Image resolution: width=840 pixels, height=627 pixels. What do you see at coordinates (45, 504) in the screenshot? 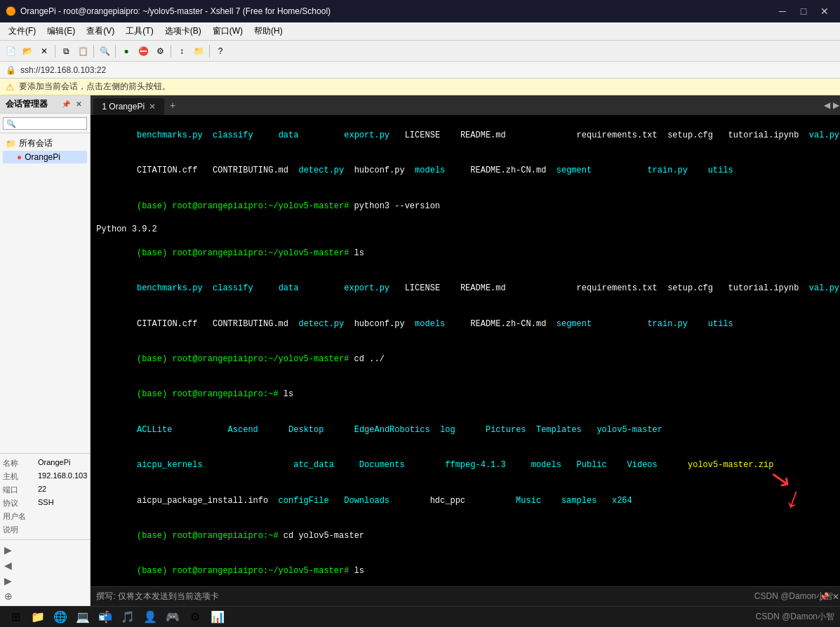
I see `info-protocol: 协议 SSH` at bounding box center [45, 504].